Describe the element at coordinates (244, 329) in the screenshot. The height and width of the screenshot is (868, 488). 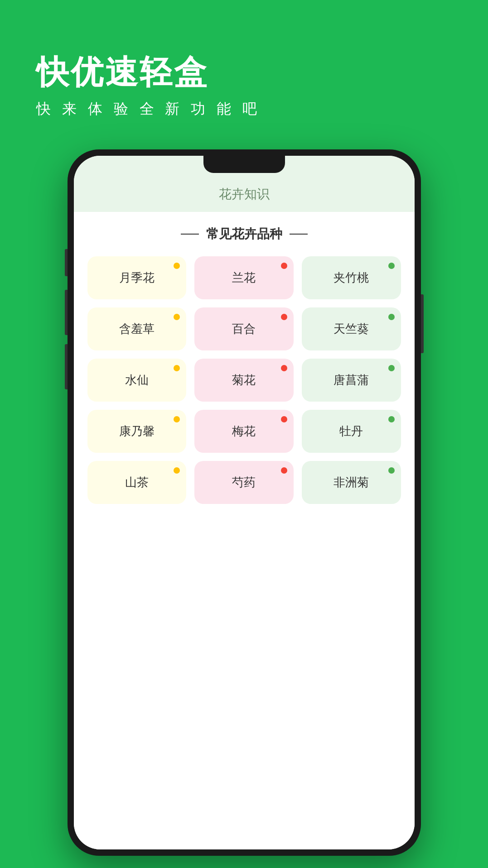
I see `flower-name: 百合` at that location.